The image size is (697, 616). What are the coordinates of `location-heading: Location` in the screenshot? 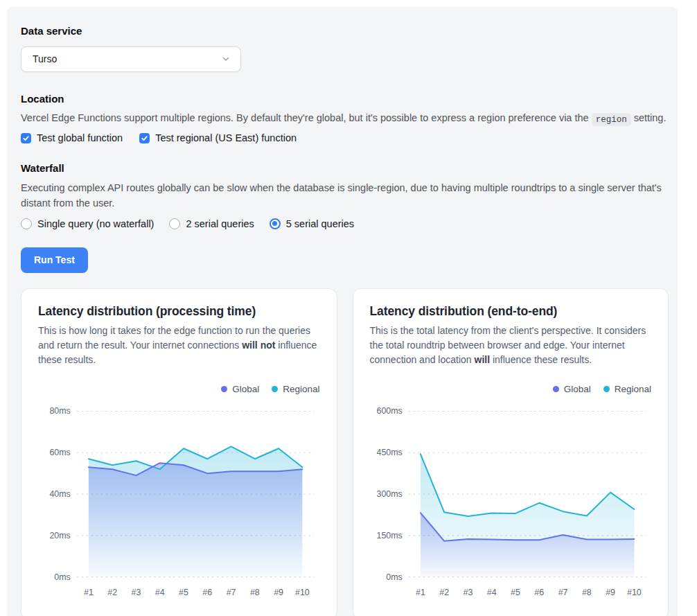 It's located at (345, 99).